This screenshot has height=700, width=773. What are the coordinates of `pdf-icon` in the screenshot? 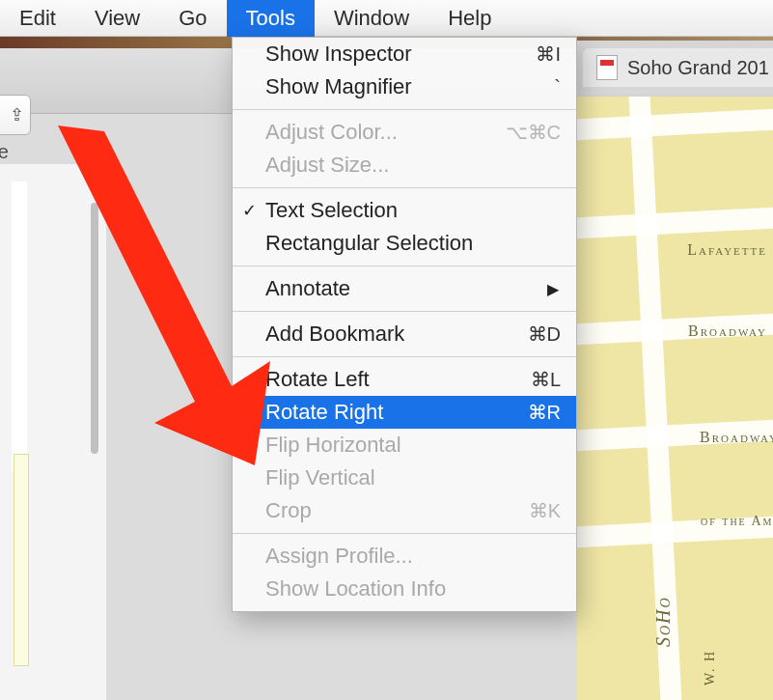 It's located at (607, 68).